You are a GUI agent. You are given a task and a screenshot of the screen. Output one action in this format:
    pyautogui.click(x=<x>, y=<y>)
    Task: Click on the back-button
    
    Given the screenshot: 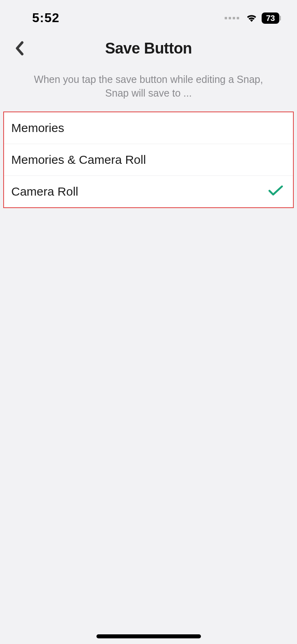 What is the action you would take?
    pyautogui.click(x=19, y=48)
    